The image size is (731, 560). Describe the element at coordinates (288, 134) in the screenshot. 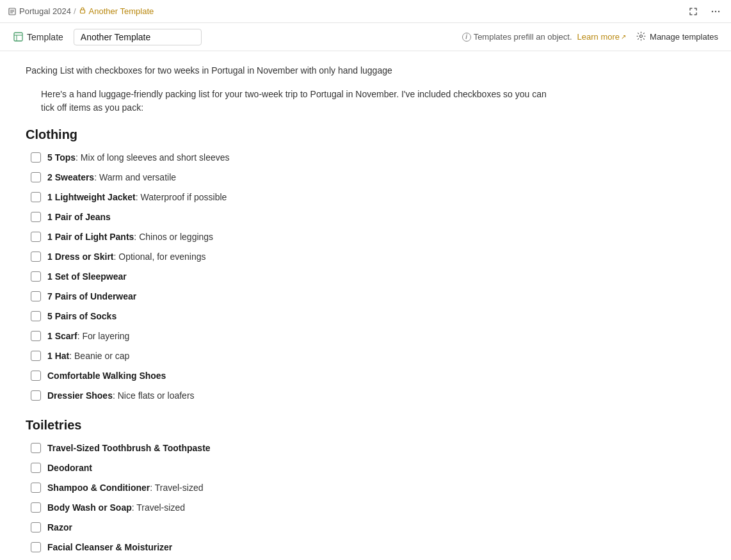

I see `section-heading: Clothing` at that location.